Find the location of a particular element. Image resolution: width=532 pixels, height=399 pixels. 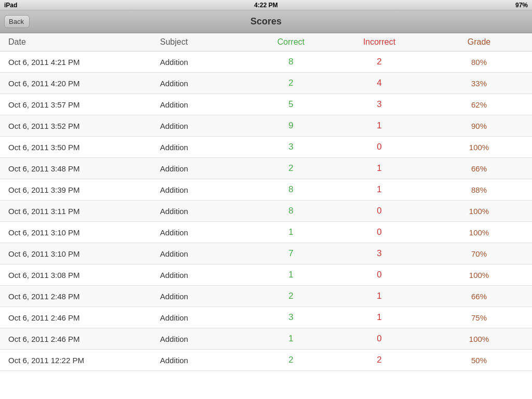

cell-correct: 9 is located at coordinates (291, 126).